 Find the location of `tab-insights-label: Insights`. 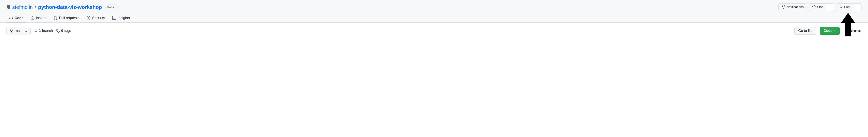

tab-insights-label: Insights is located at coordinates (124, 18).